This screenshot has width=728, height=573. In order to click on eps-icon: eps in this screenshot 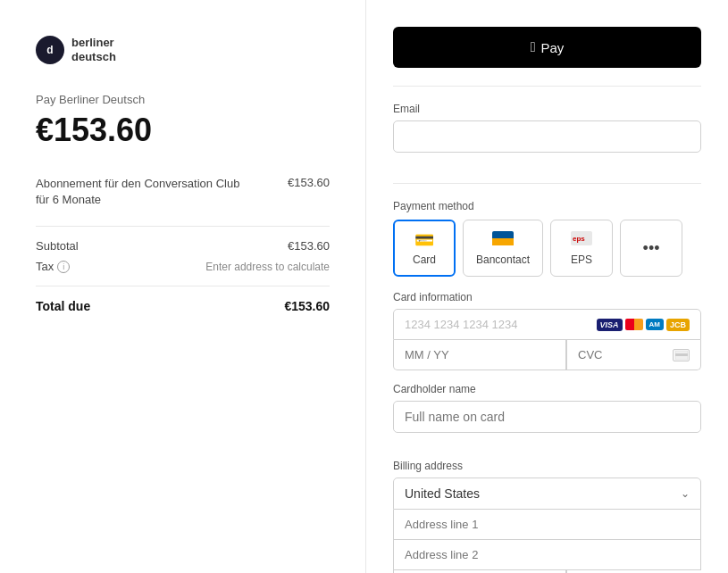, I will do `click(582, 241)`.